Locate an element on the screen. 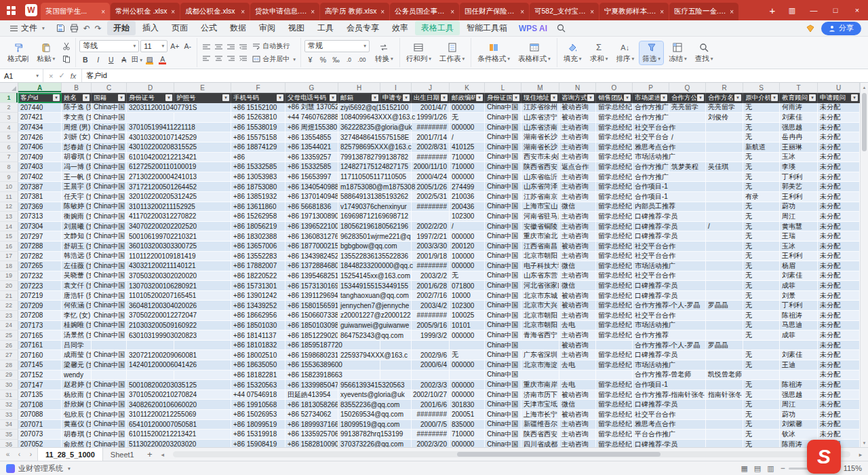 The height and width of the screenshot is (475, 868). cell: wendy is located at coordinates (77, 376).